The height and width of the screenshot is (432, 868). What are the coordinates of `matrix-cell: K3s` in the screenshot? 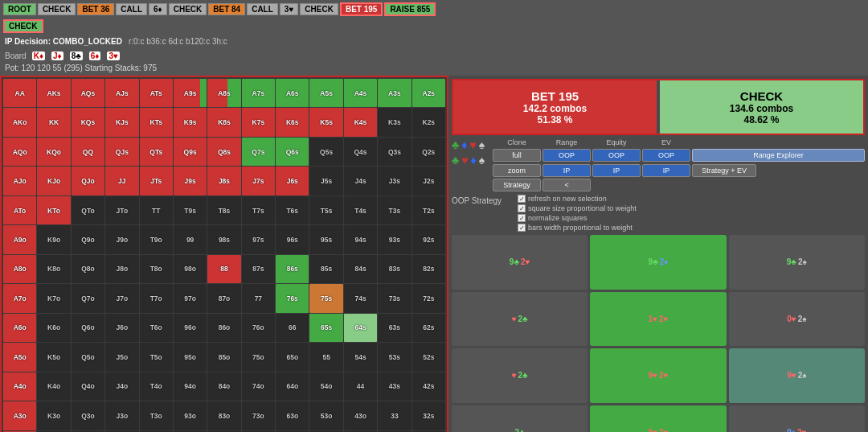 It's located at (394, 122).